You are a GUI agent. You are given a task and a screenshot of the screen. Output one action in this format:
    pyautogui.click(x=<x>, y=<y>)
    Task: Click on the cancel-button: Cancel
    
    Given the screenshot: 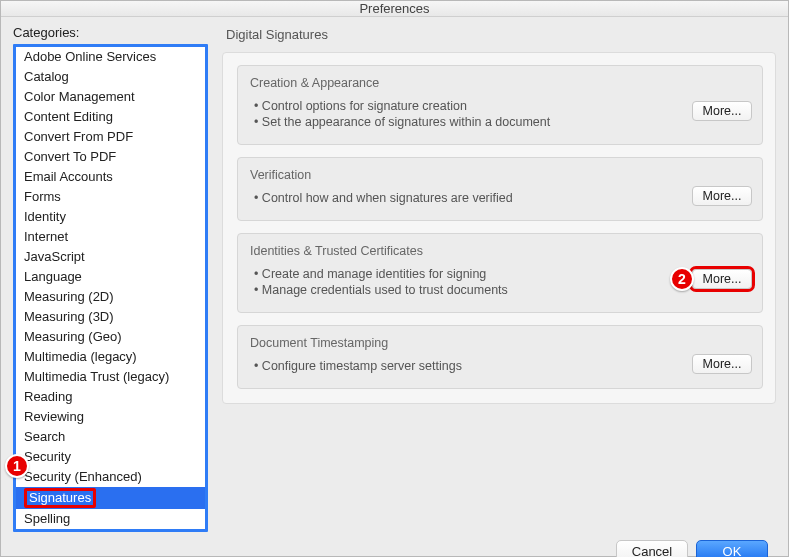 What is the action you would take?
    pyautogui.click(x=652, y=548)
    